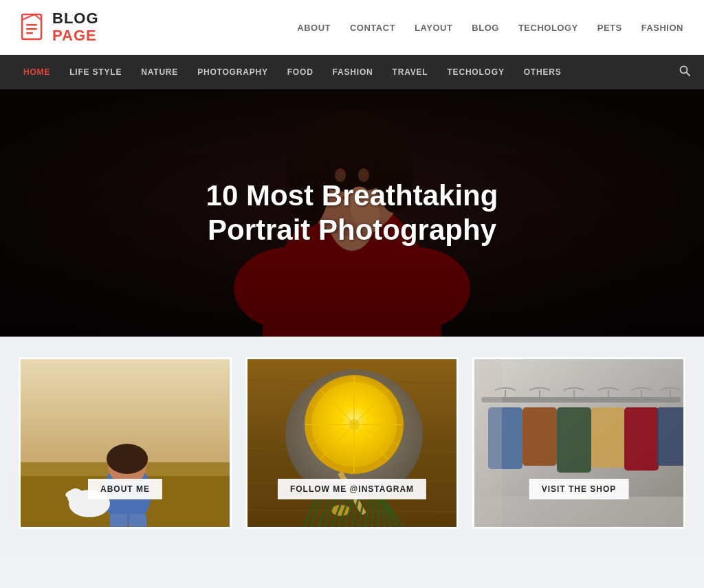 The width and height of the screenshot is (704, 588). Describe the element at coordinates (410, 72) in the screenshot. I see `sec-nav-item-travel: TRAVEL` at that location.